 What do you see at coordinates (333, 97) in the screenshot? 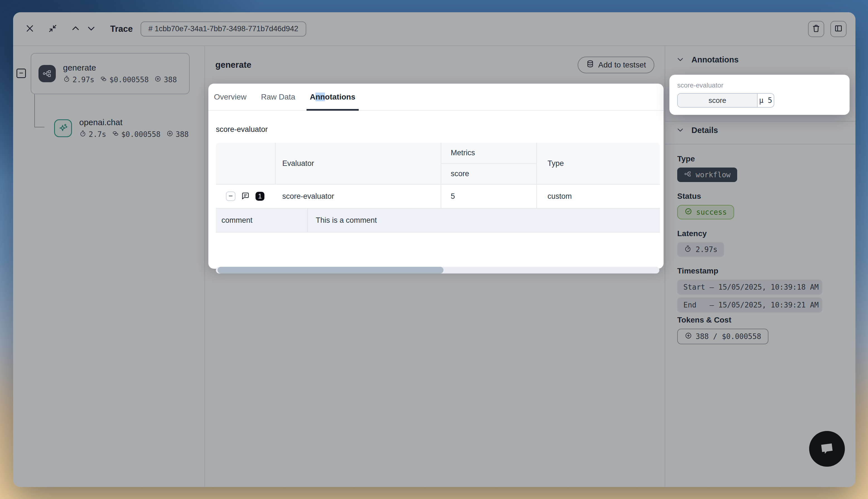
I see `tab-annotations: Annotations` at bounding box center [333, 97].